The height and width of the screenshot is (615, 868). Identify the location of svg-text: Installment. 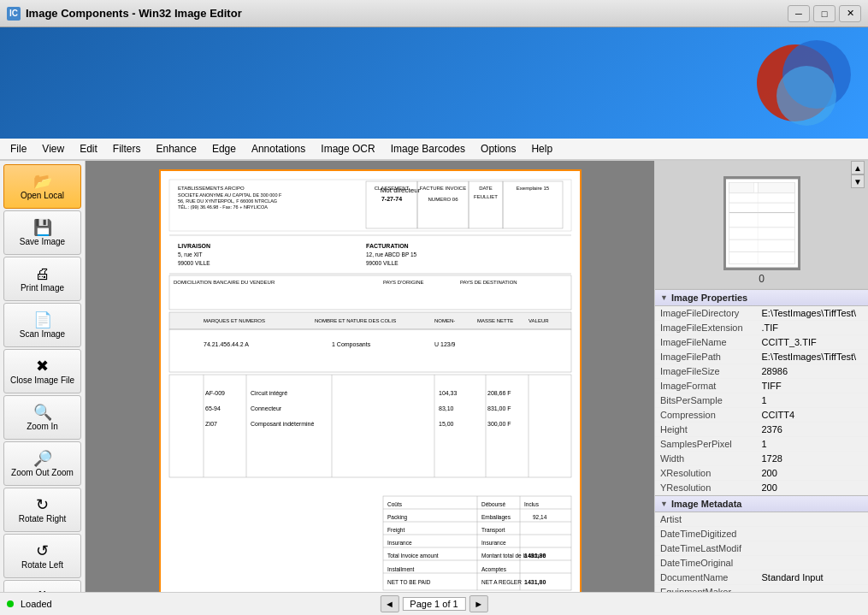
(401, 570).